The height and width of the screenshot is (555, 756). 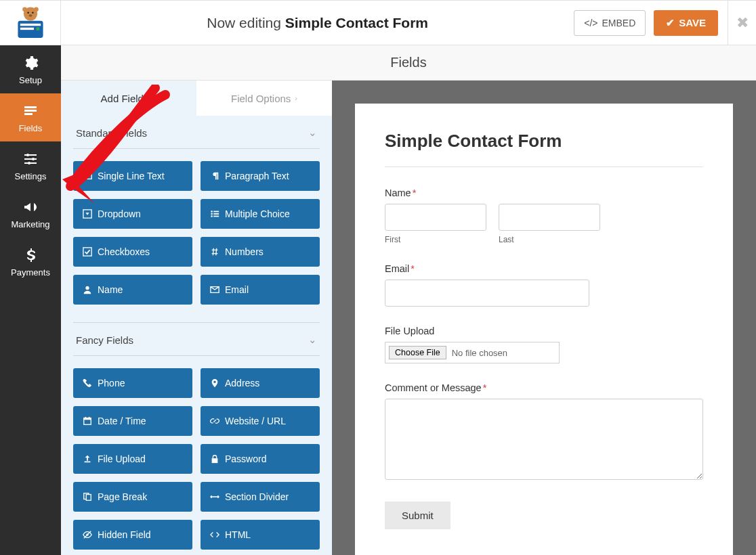 I want to click on user-icon, so click(x=87, y=290).